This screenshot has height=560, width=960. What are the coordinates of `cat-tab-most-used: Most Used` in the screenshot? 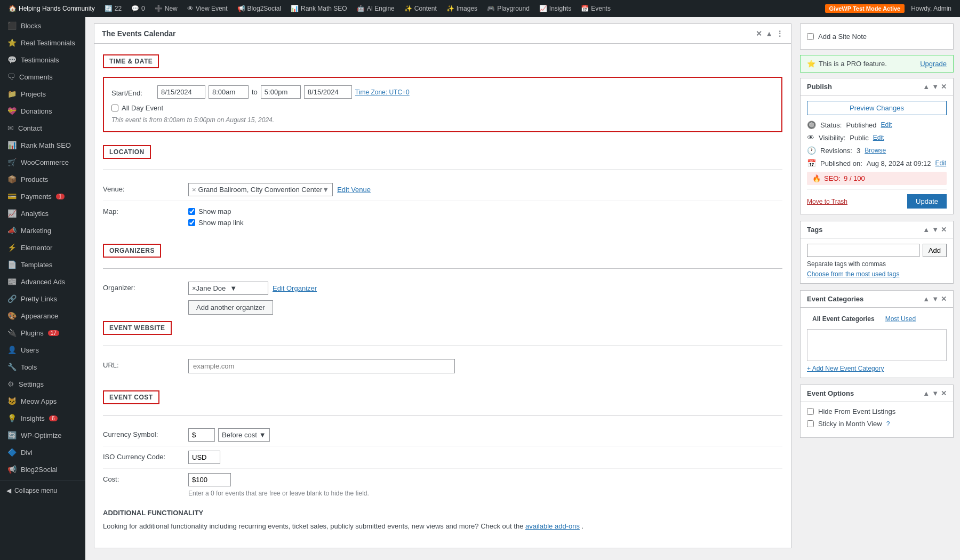 It's located at (900, 319).